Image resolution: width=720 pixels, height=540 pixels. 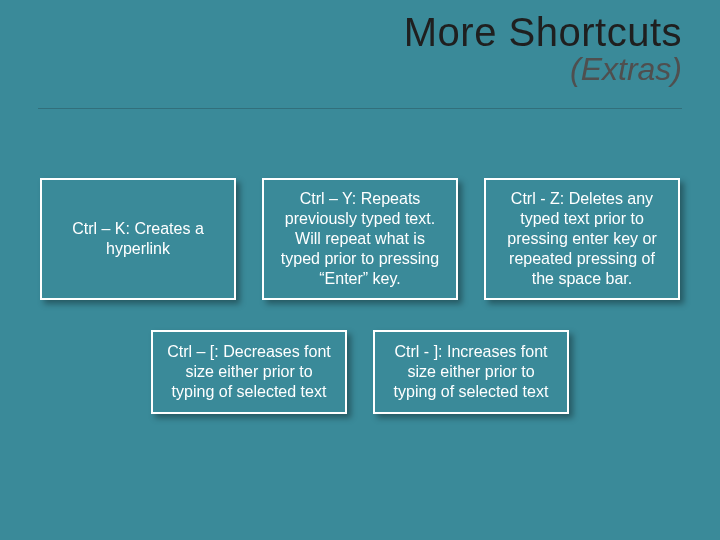 I want to click on slide-title: More Shortcuts, so click(x=543, y=32).